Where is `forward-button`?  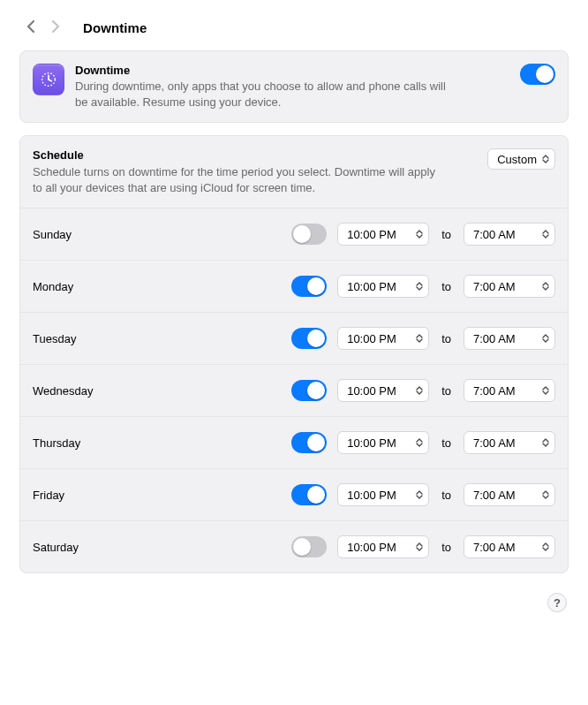 forward-button is located at coordinates (56, 28).